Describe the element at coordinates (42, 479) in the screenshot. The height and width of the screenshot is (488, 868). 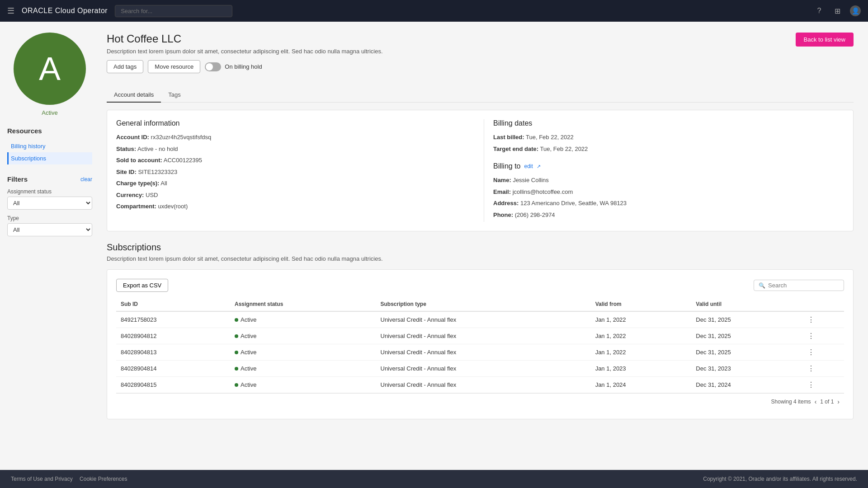
I see `terms-link: Terms of Use and Privacy` at that location.